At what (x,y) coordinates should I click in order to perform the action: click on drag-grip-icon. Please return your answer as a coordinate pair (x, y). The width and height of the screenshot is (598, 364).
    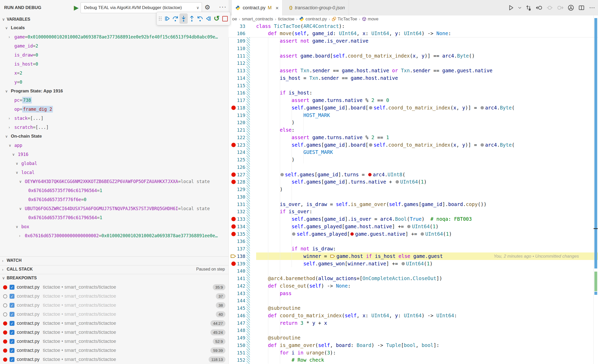
    Looking at the image, I should click on (160, 19).